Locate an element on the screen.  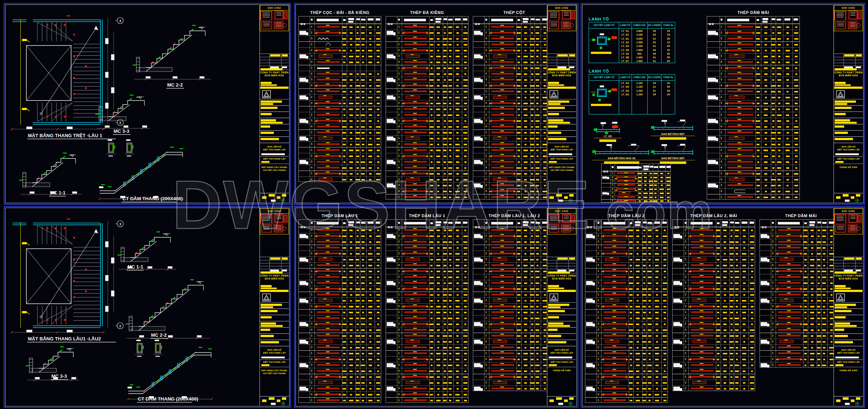
company-name-line1: CÔNG TY PHÁT TRIỂN is located at coordinates (848, 73).